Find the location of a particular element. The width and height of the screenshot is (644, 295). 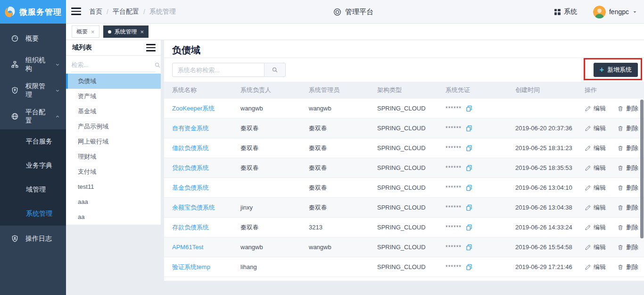

tab-overview: 概要× is located at coordinates (86, 32).